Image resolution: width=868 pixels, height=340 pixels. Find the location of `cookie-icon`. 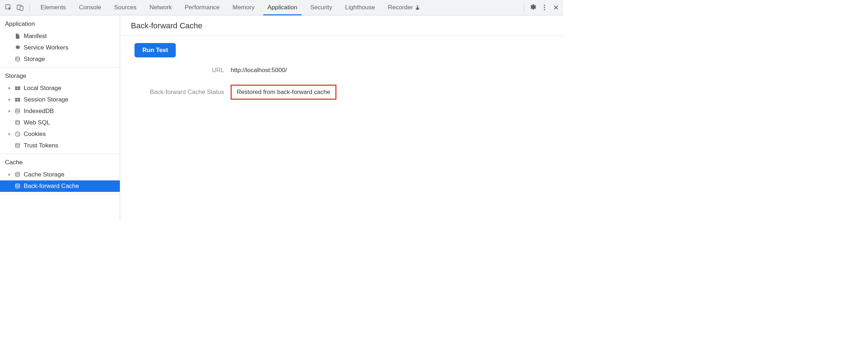

cookie-icon is located at coordinates (18, 134).